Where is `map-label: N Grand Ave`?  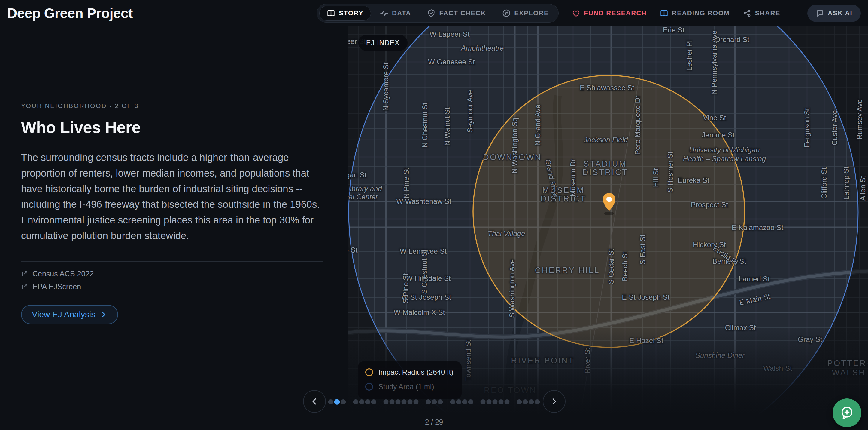
map-label: N Grand Ave is located at coordinates (538, 125).